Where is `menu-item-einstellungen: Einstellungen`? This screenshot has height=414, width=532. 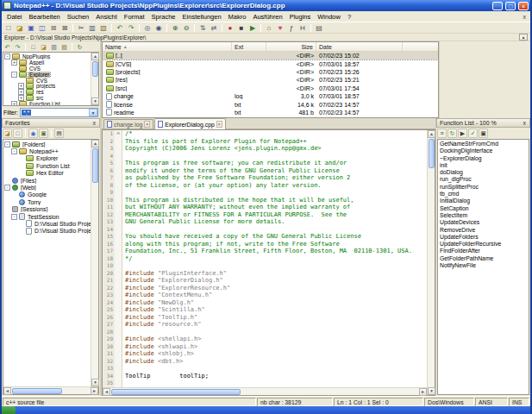 menu-item-einstellungen: Einstellungen is located at coordinates (202, 17).